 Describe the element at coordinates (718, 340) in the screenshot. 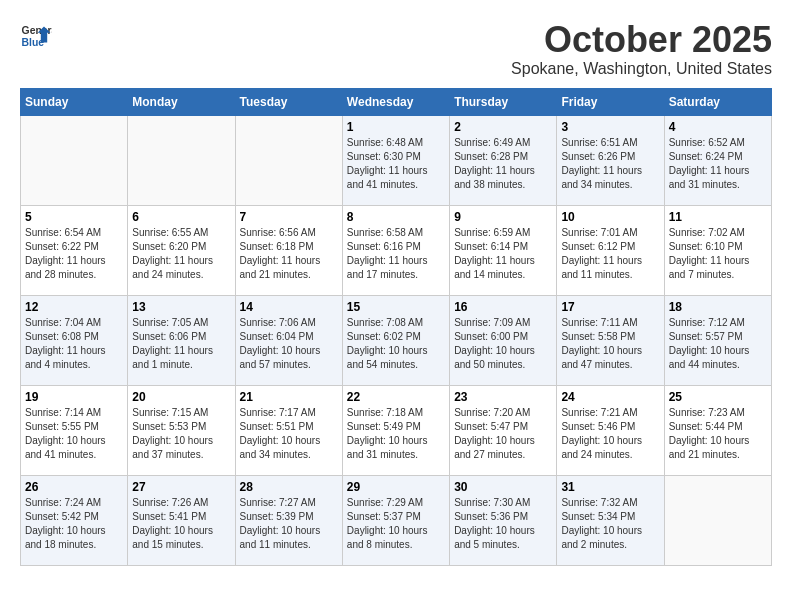

I see `calendar-cell: 18Sunrise: 7:12 AMSunset: 5:57 PMDayligh…` at that location.